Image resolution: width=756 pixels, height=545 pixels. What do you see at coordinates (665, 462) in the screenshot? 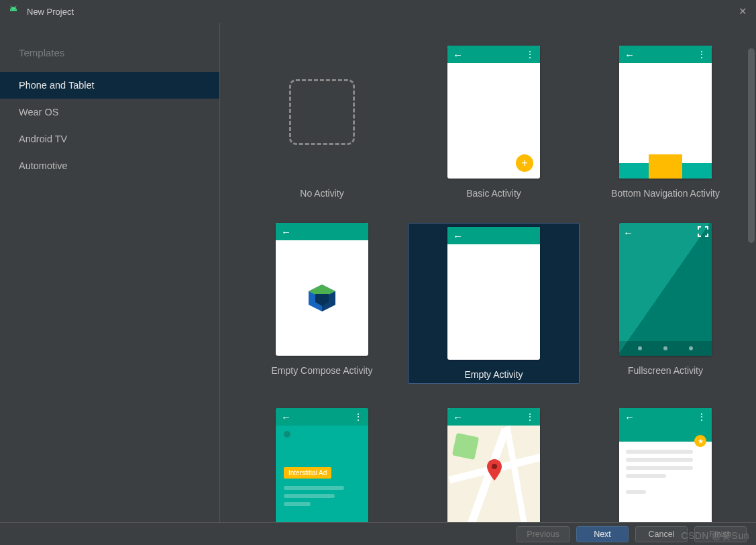
I see `template-scrolling-activity: ←⋮ ★` at bounding box center [665, 462].